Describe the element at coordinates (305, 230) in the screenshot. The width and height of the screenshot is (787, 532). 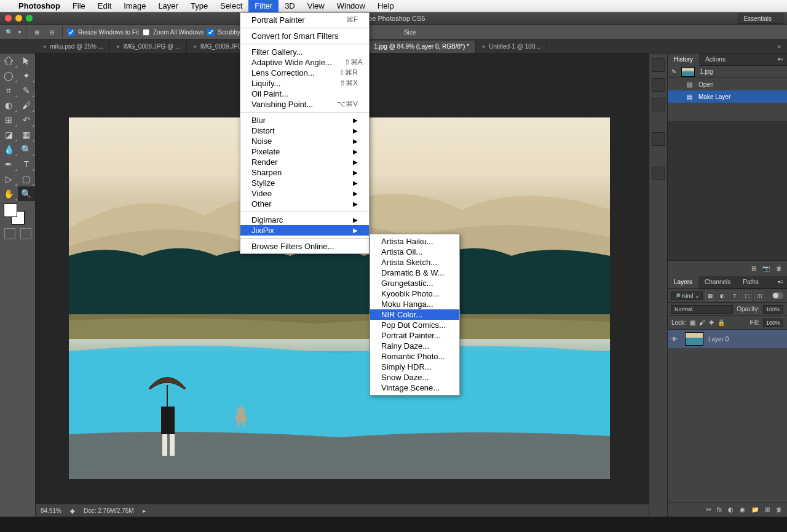
I see `filter-plugin-item: JixiPix▶` at that location.